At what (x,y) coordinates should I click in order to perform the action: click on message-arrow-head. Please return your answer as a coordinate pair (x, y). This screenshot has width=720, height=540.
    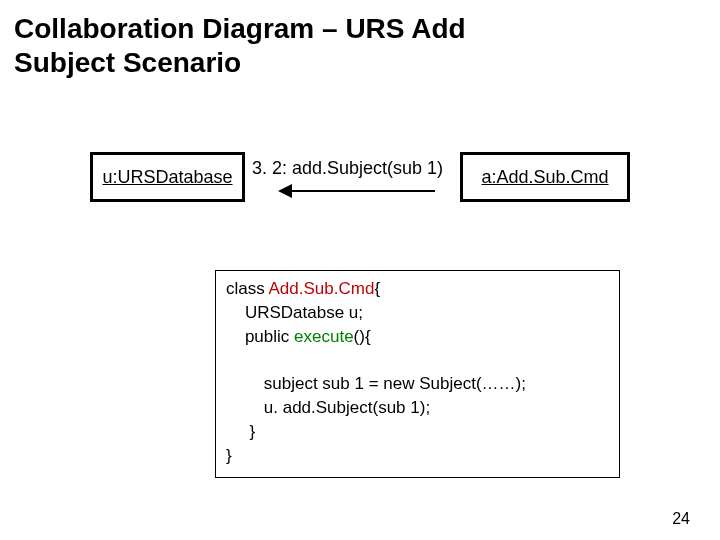
    Looking at the image, I should click on (285, 191).